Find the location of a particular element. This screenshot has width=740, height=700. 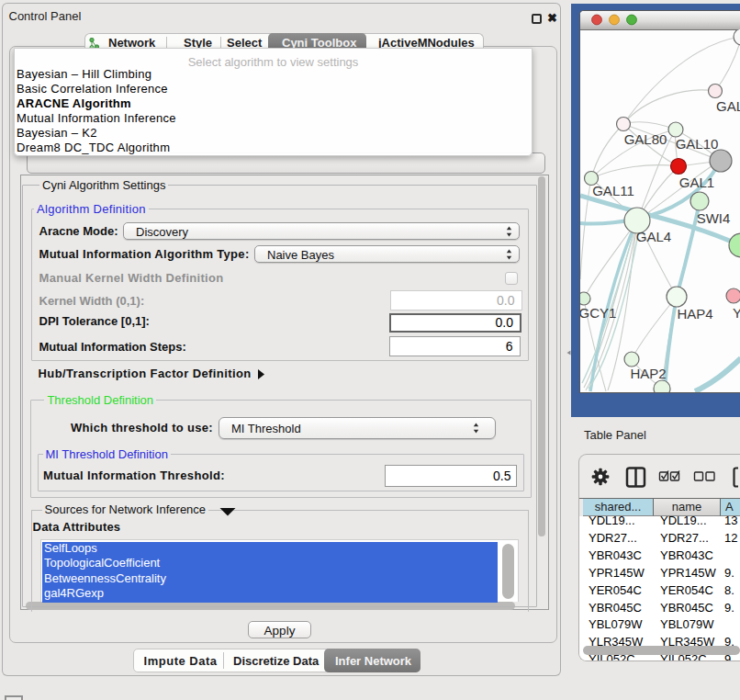

svg-text: YB is located at coordinates (736, 312).